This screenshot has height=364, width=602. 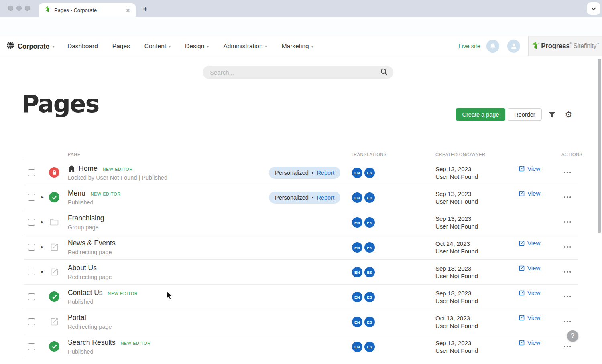 I want to click on created-date: Sep 13, 2023, so click(x=457, y=169).